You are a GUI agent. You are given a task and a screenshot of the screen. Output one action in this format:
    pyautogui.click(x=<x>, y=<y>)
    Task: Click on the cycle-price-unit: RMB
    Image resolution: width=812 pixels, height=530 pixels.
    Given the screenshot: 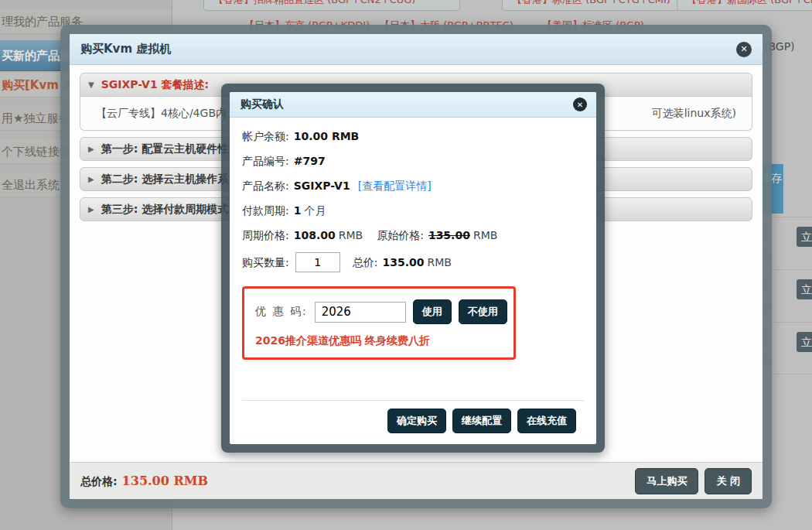 What is the action you would take?
    pyautogui.click(x=351, y=235)
    